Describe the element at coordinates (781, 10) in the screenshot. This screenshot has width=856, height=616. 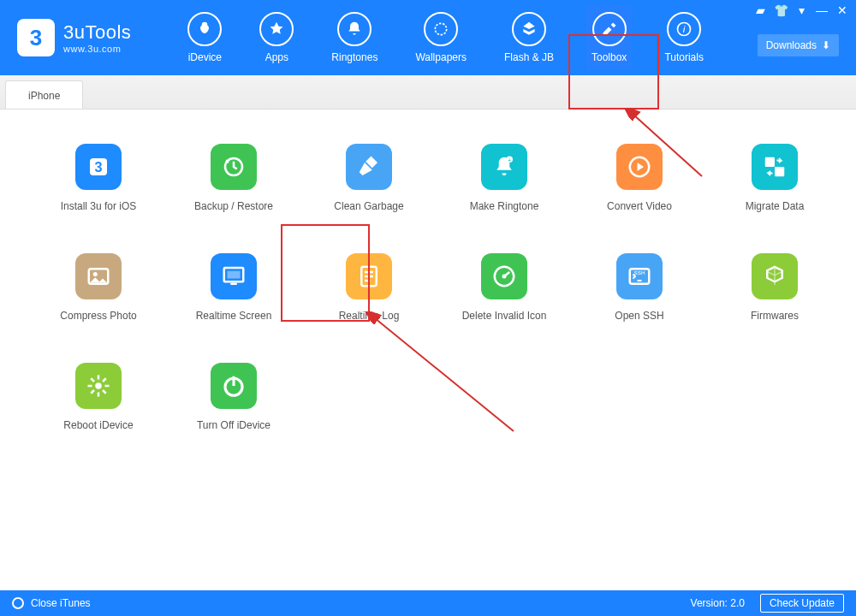
I see `skin-icon: 👕` at that location.